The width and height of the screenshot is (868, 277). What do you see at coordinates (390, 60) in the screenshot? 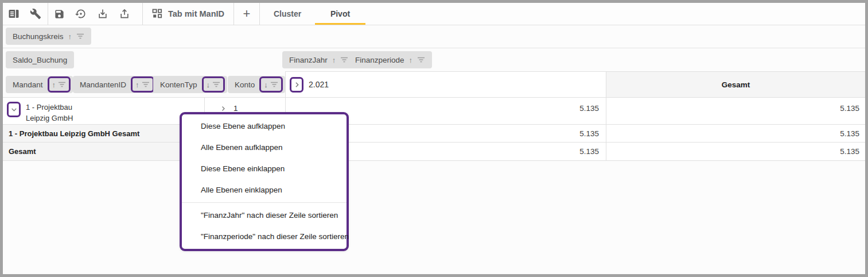
I see `field-chip-finanzperiode: Finanzperiode ↑` at bounding box center [390, 60].